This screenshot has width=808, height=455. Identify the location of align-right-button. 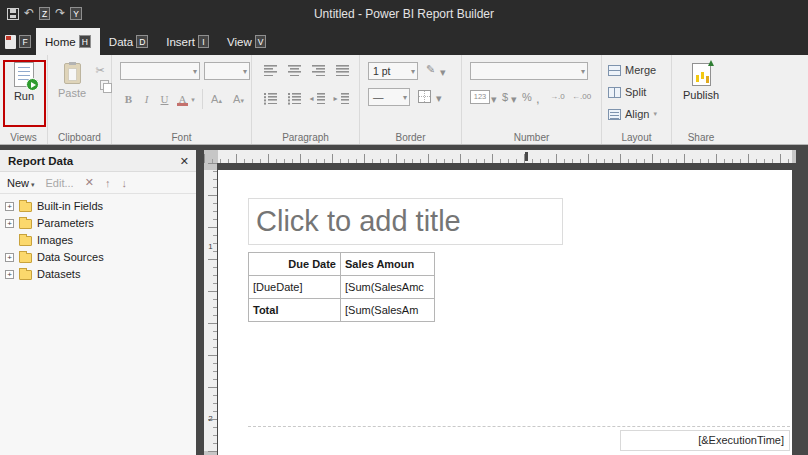
(318, 71).